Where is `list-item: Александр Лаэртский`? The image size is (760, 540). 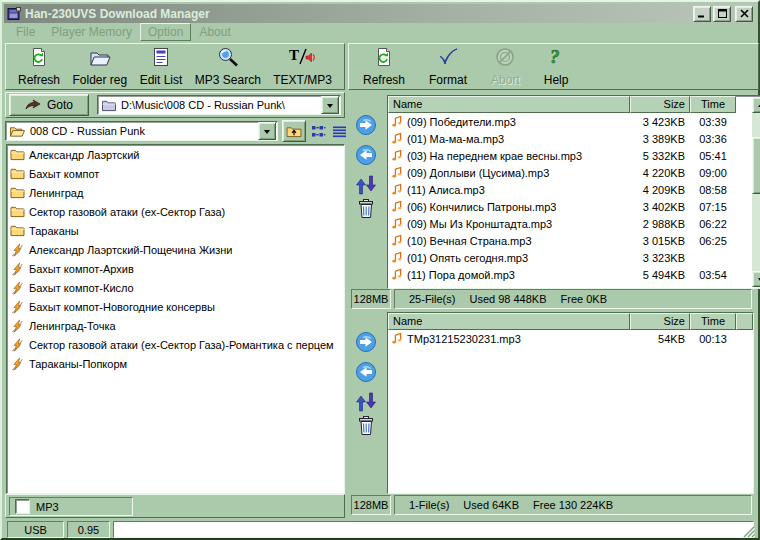 list-item: Александр Лаэртский is located at coordinates (176, 154).